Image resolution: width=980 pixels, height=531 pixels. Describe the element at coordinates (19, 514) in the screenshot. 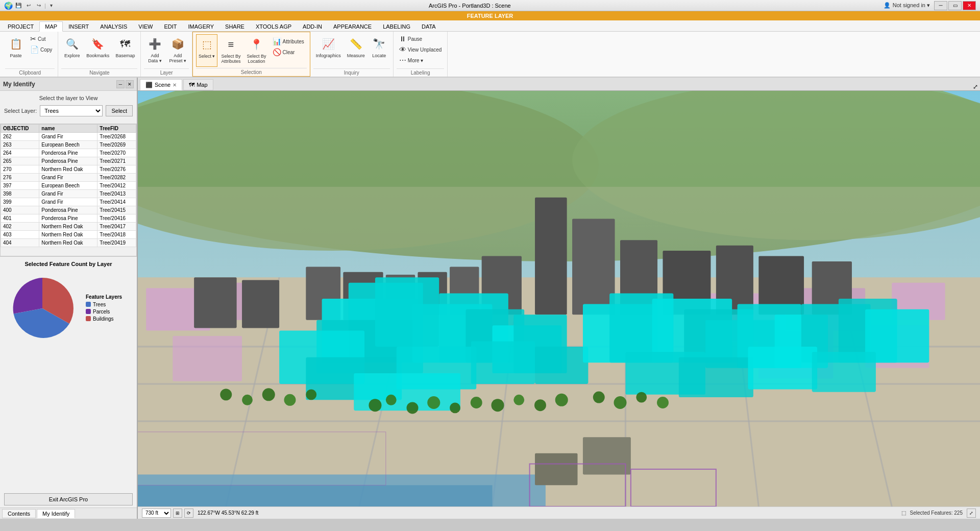

I see `tab-contents: Contents` at that location.